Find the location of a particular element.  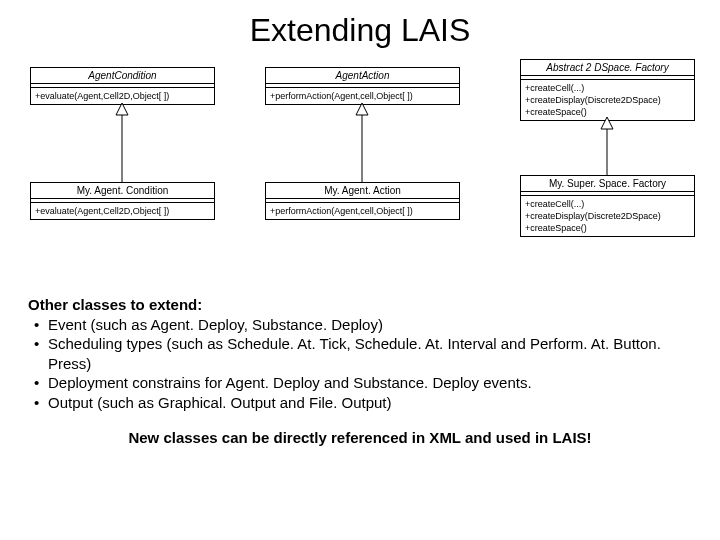

section-heading: Other classes to extend: is located at coordinates (360, 305).